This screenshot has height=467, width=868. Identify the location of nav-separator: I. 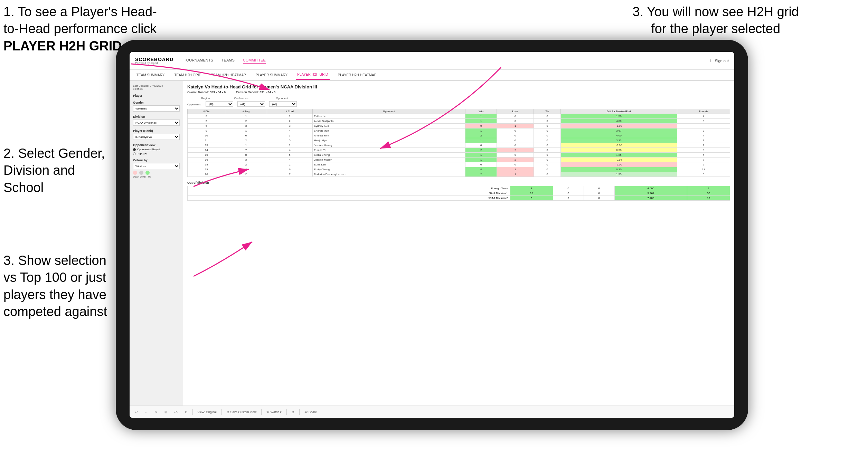
(711, 61).